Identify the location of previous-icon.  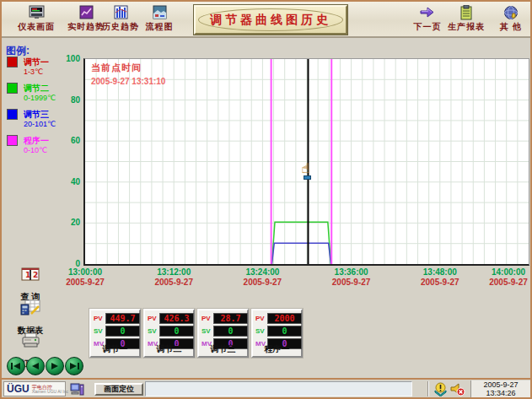
(35, 366).